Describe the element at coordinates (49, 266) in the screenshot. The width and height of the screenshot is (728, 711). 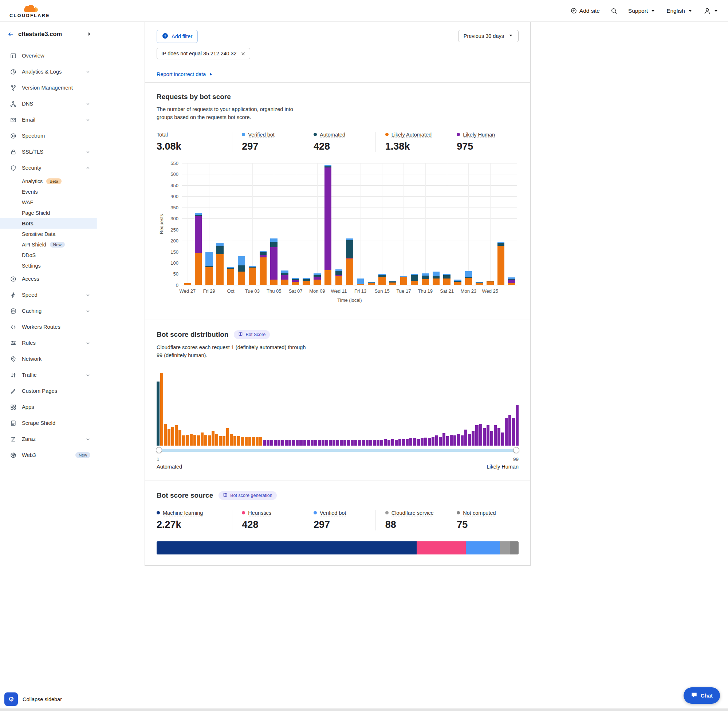
I see `sidebar-item-settings: Settings` at that location.